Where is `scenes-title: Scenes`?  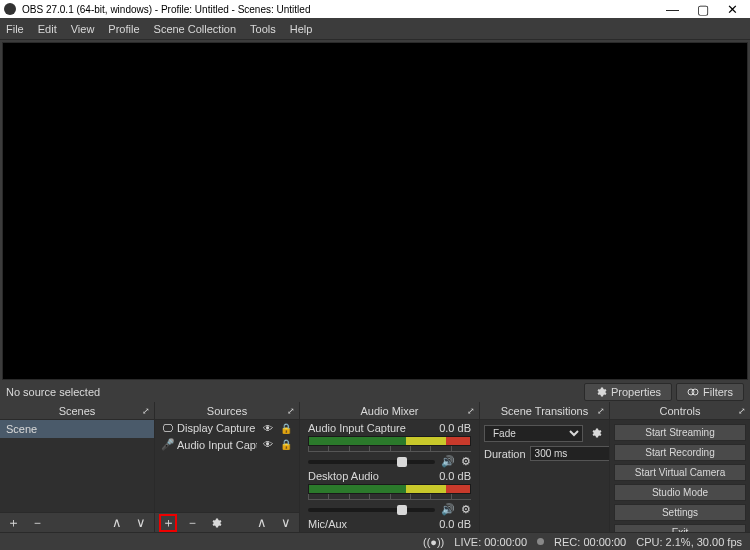
scenes-title: Scenes is located at coordinates (78, 411).